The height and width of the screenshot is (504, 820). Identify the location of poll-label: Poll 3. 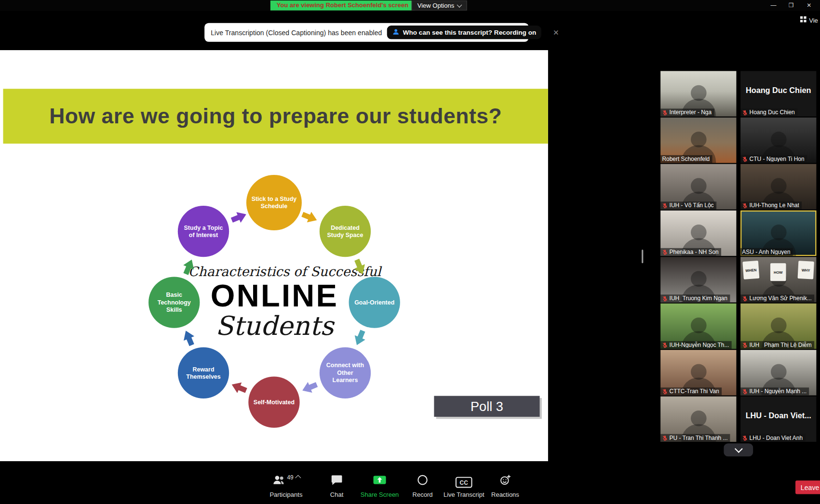
(487, 407).